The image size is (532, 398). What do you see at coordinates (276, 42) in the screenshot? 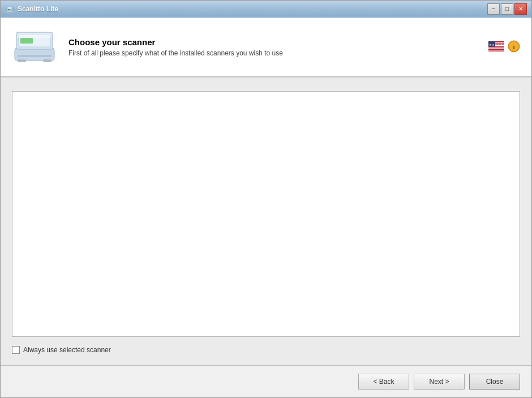
I see `page-title: Choose your scanner` at bounding box center [276, 42].